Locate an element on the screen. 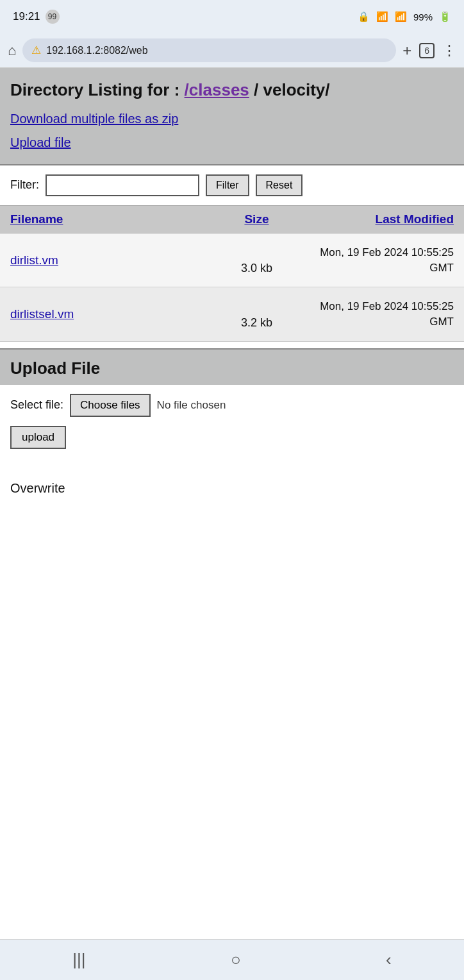  url-text: 192.168.1.2:8082/web is located at coordinates (97, 51).